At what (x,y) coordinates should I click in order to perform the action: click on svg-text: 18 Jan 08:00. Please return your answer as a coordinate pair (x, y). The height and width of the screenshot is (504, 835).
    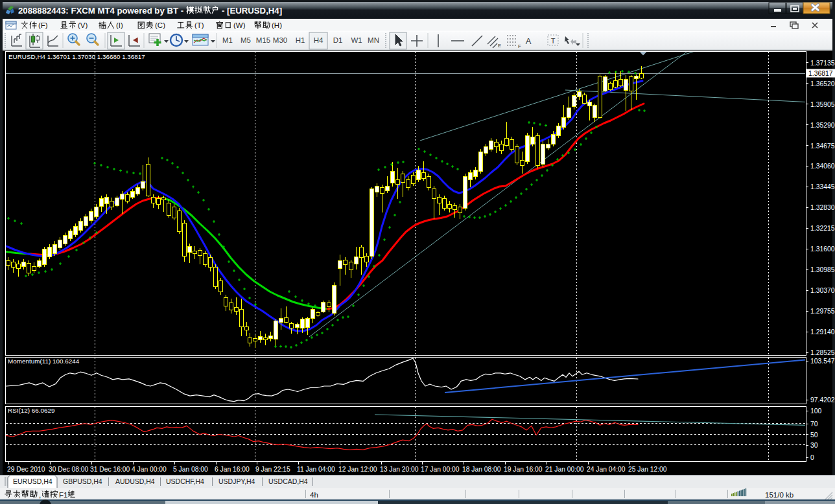
    Looking at the image, I should click on (482, 469).